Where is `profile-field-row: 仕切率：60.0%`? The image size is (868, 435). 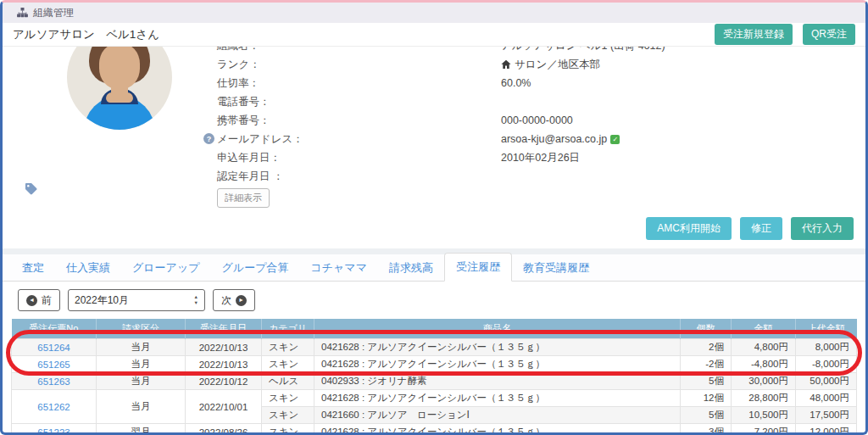
profile-field-row: 仕切率：60.0% is located at coordinates (541, 83).